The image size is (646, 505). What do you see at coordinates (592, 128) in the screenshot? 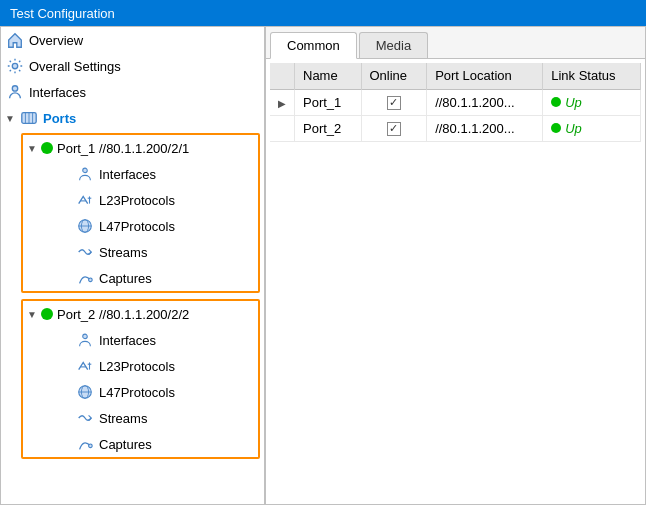
I see `row2-status: Up` at bounding box center [592, 128].